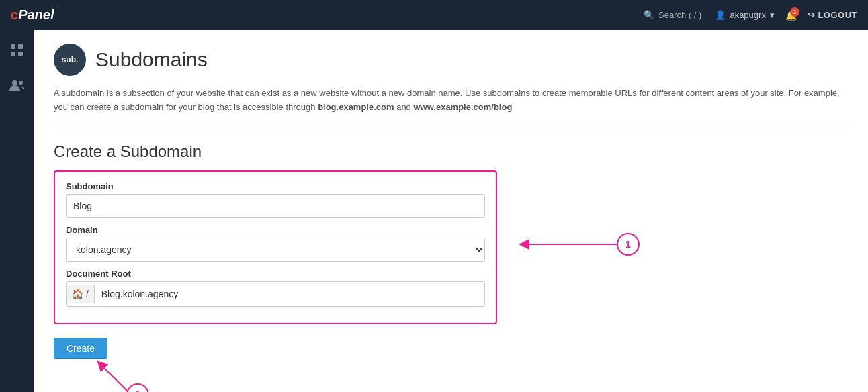 This screenshot has height=392, width=868. What do you see at coordinates (275, 200) in the screenshot?
I see `subdomain-group: Subdomain` at bounding box center [275, 200].